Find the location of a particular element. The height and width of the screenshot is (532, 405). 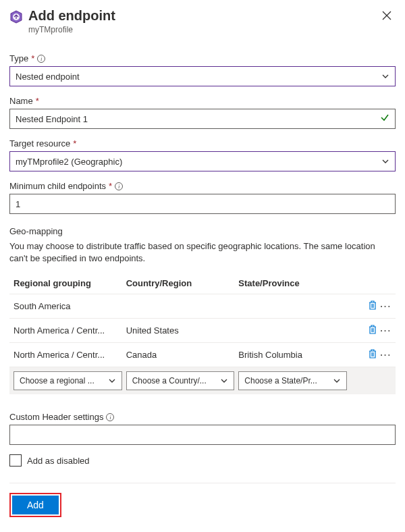

geo-row: North America / Centr... Canada British … is located at coordinates (202, 355).